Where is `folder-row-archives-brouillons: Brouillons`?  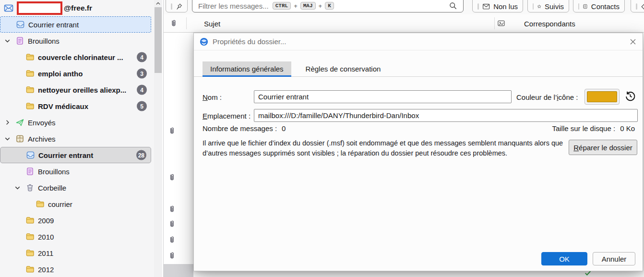
folder-row-archives-brouillons: Brouillons is located at coordinates (76, 171).